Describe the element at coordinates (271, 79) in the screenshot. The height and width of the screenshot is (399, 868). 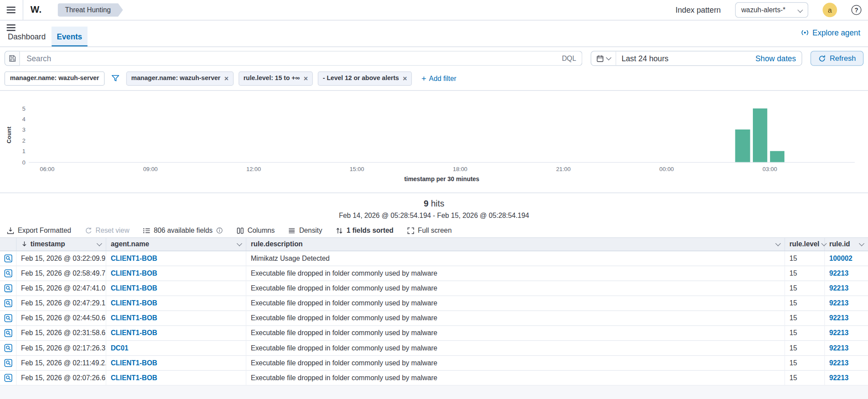
I see `filter-pill-label: rule.level: 15 to +∞` at that location.